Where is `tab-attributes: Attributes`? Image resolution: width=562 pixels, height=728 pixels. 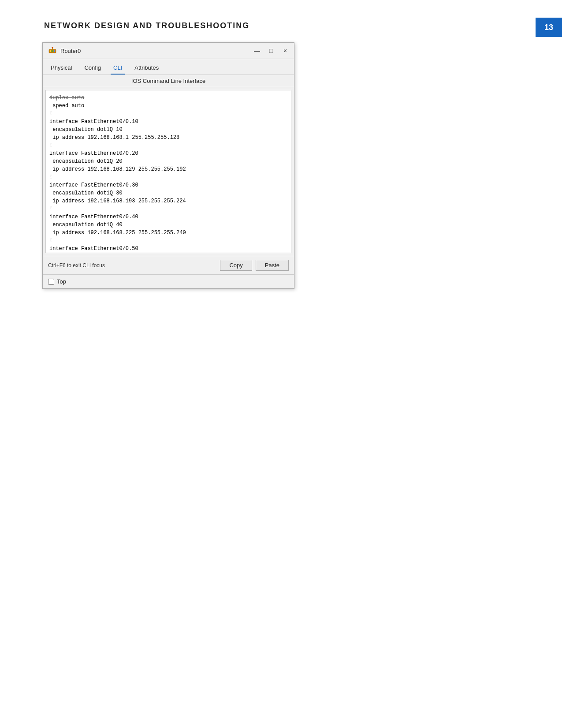 tab-attributes: Attributes is located at coordinates (146, 69).